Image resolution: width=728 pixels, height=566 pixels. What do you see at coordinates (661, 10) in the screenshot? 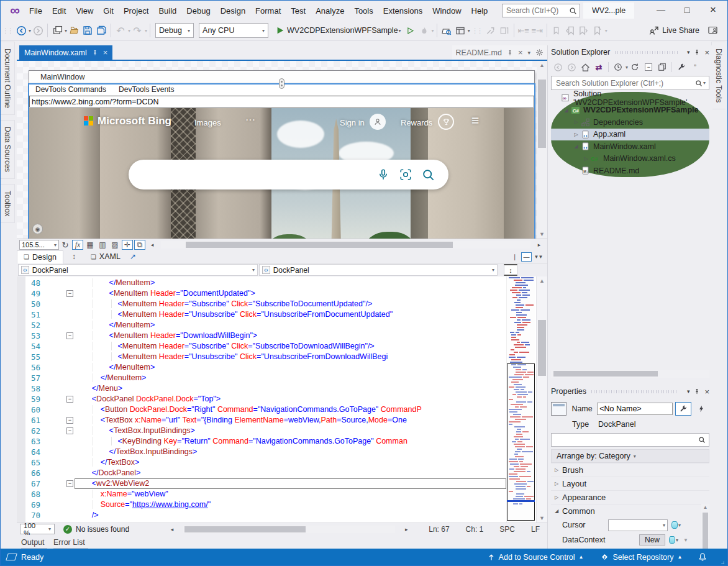
I see `minimize-button: —` at bounding box center [661, 10].